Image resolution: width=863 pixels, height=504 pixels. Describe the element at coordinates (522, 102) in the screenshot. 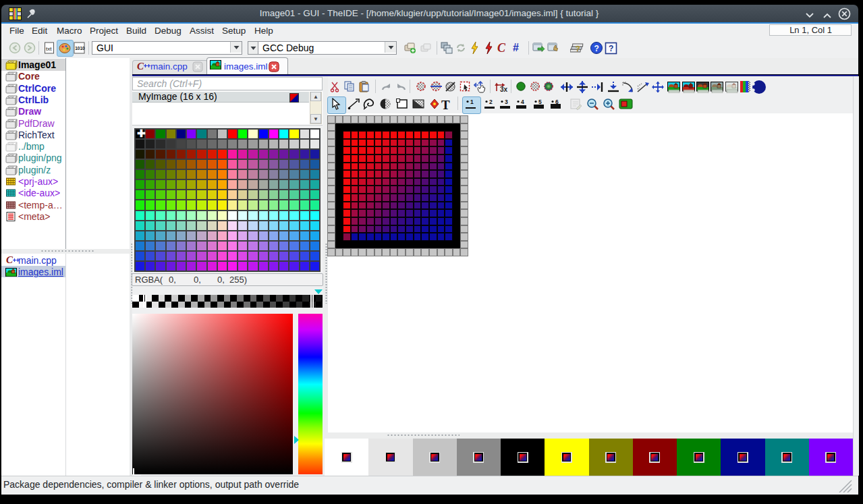

I see `svg-text: 4` at that location.